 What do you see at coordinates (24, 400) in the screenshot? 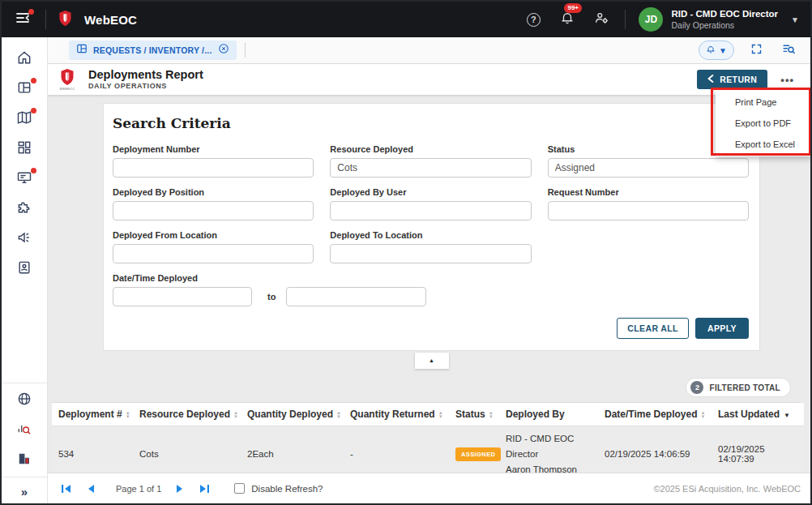
I see `sidebar-item-globe` at bounding box center [24, 400].